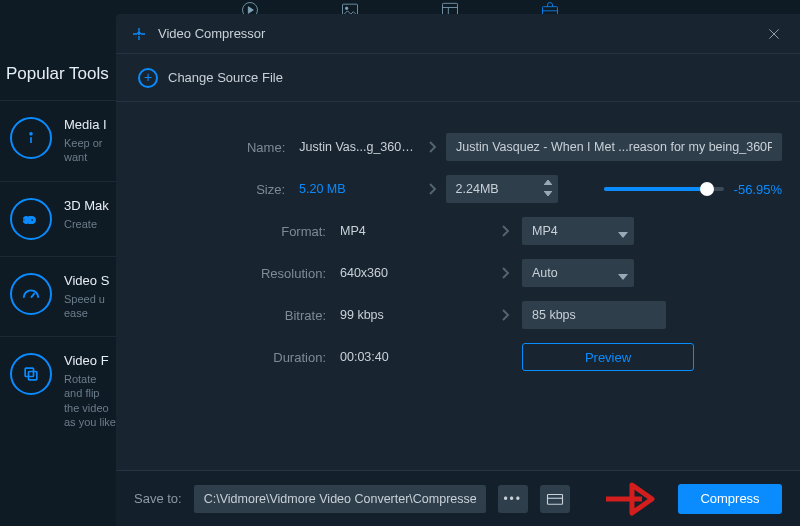  What do you see at coordinates (208, 148) in the screenshot?
I see `label-name: Name:` at bounding box center [208, 148].